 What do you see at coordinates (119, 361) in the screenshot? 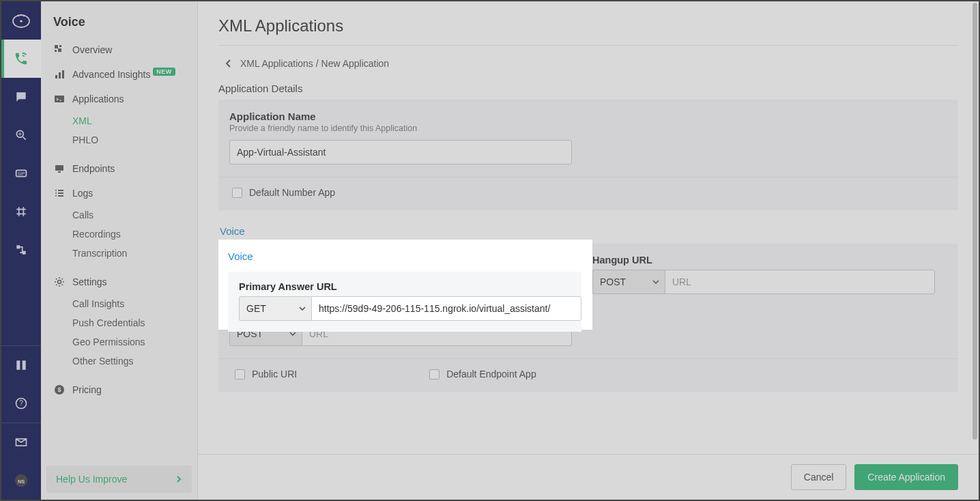
I see `sidebar-subitem-other-settings: Other Settings` at bounding box center [119, 361].